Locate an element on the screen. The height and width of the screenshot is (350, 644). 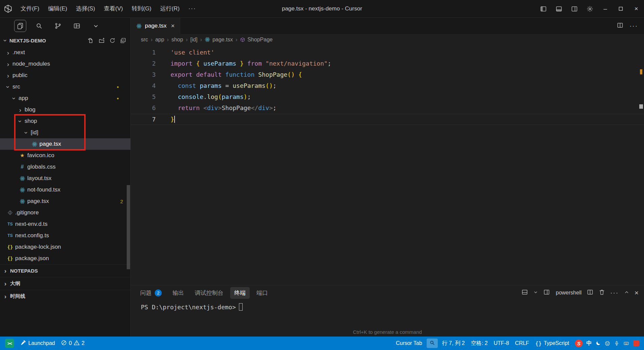
code-line: 4 const params = useParams(); is located at coordinates (388, 86).